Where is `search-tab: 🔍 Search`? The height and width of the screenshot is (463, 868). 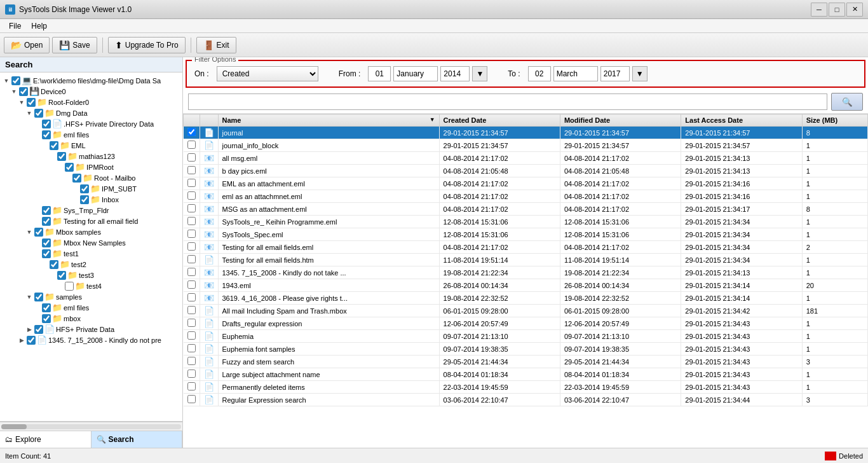 search-tab: 🔍 Search is located at coordinates (137, 439).